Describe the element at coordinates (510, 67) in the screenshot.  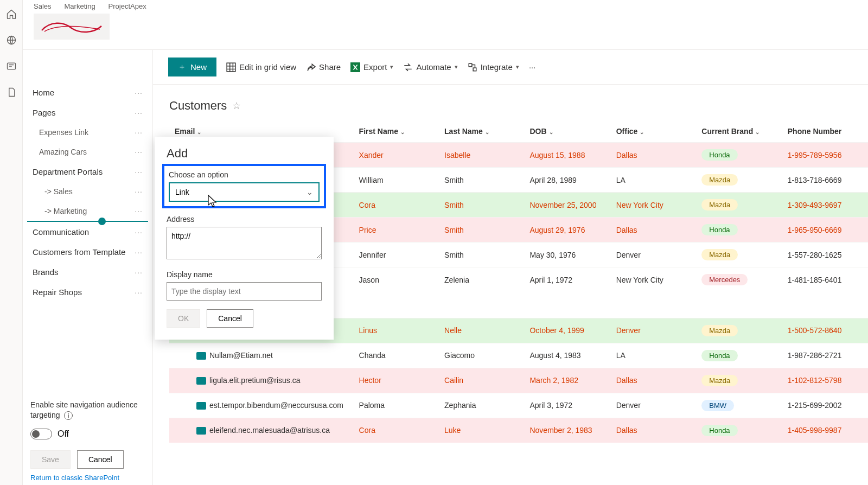
I see `command-bar: ＋ New Edit in grid view Share Export▾ Au…` at that location.